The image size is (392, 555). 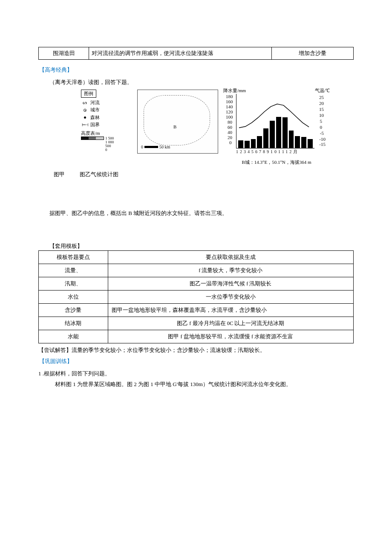 What do you see at coordinates (107, 133) in the screenshot?
I see `legend-elev-title: 高度表/m` at bounding box center [107, 133].